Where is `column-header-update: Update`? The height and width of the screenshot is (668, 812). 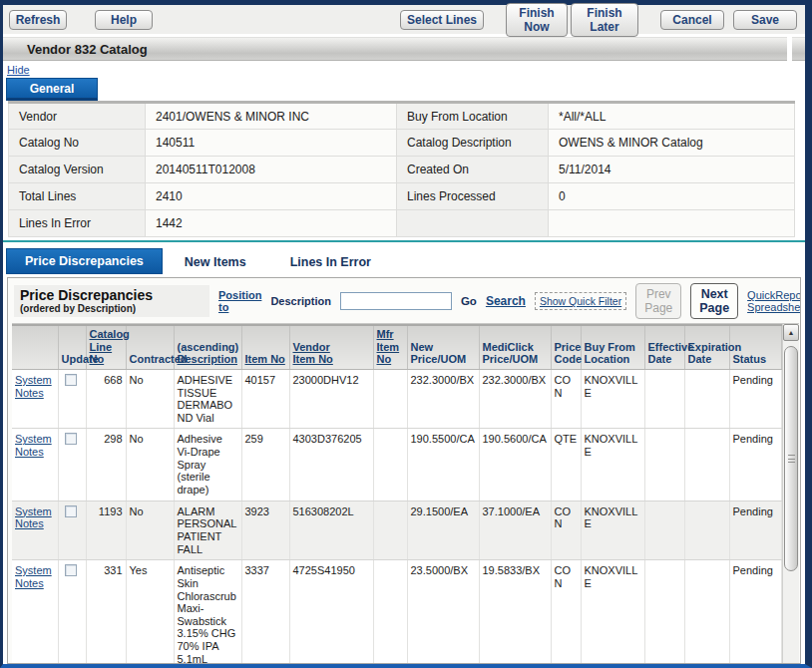
column-header-update: Update is located at coordinates (72, 347).